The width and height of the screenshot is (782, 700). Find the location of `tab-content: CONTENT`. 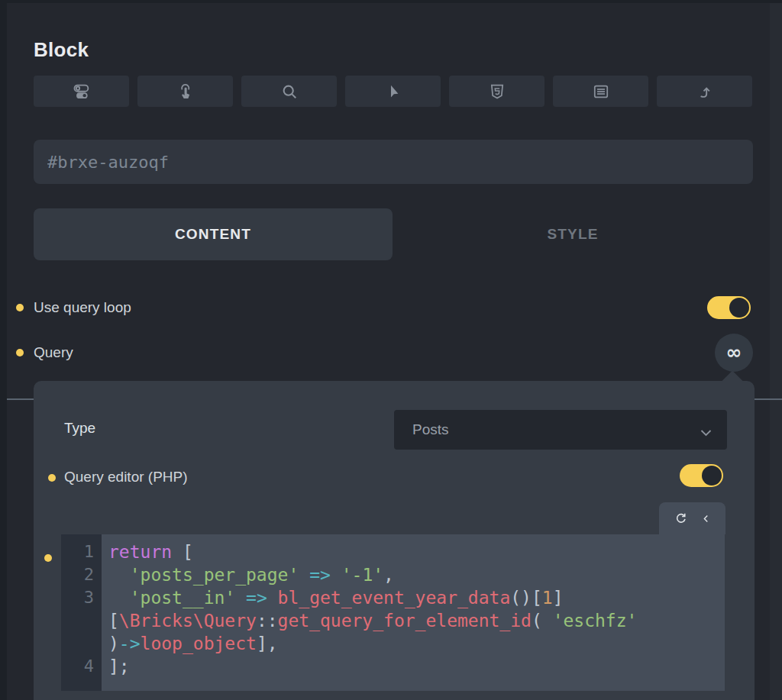

tab-content: CONTENT is located at coordinates (213, 234).